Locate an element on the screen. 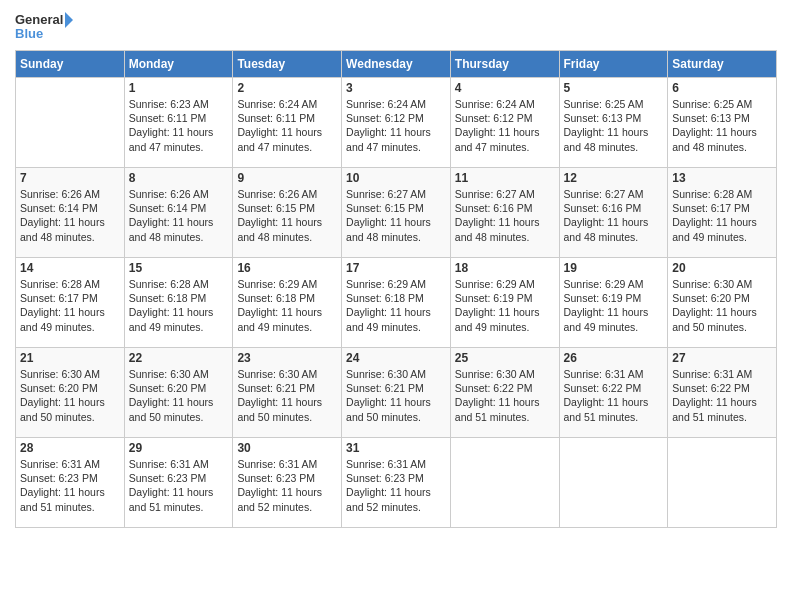  day-info: Sunrise: 6:24 AMSunset: 6:11 PMDaylight:… is located at coordinates (287, 126).